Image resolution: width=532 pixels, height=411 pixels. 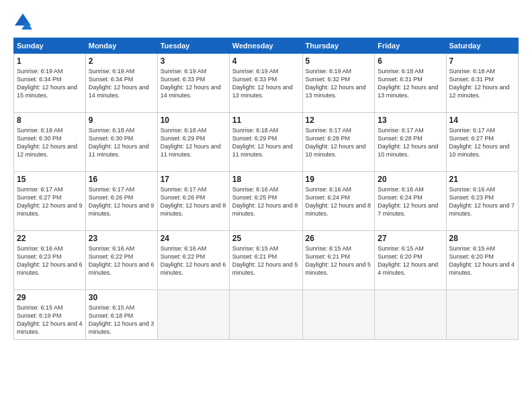 I want to click on calendar-cell: 7Sunrise: 6:18 AMSunset: 6:31 PMDaylight…, so click(x=482, y=83).